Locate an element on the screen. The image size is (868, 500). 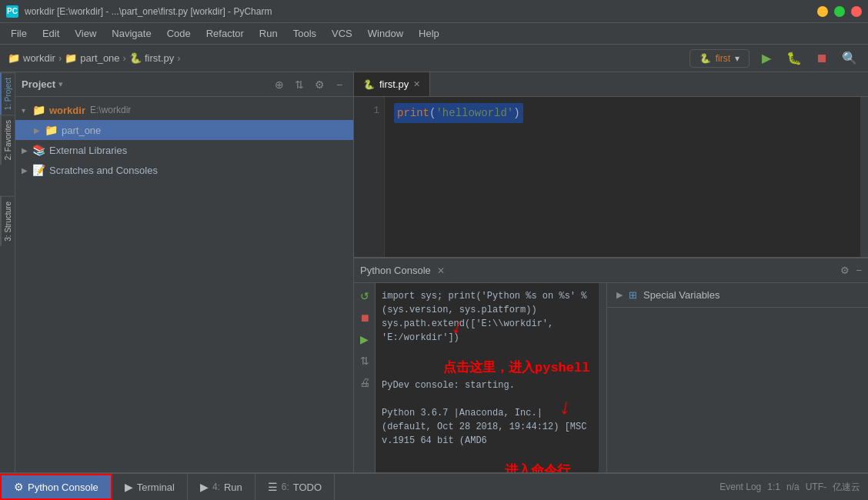
console-minus-icon: − is located at coordinates (859, 271).